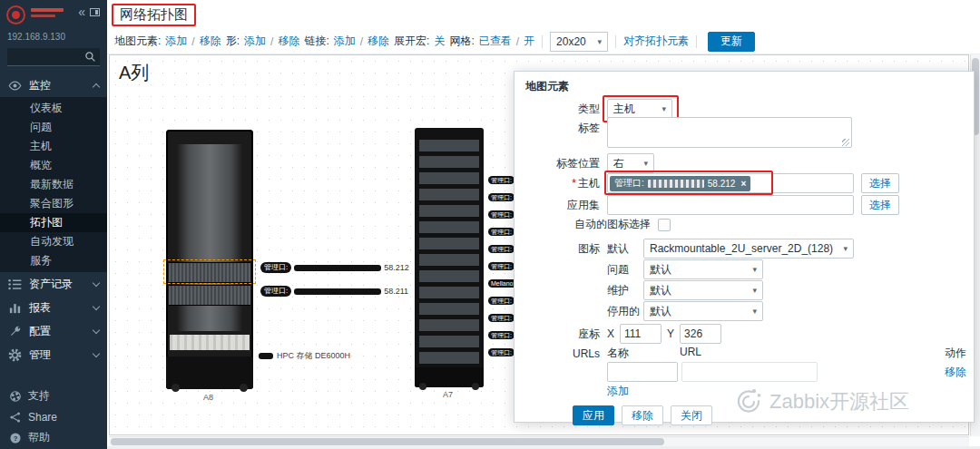 The width and height of the screenshot is (980, 449). What do you see at coordinates (691, 415) in the screenshot?
I see `close-button: 关闭` at bounding box center [691, 415].